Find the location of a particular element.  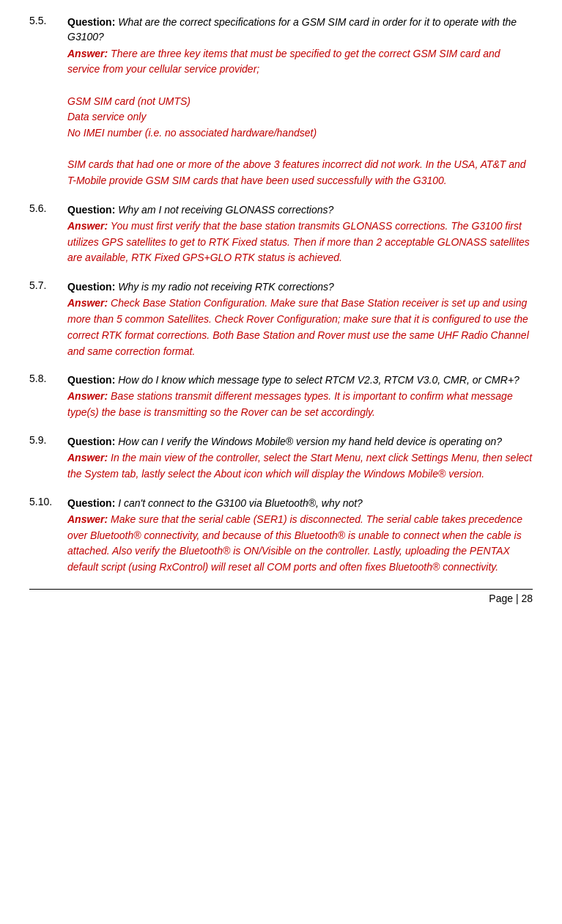

qa-block: 5.7.Question: Why is my radio not receiv… is located at coordinates (281, 320).